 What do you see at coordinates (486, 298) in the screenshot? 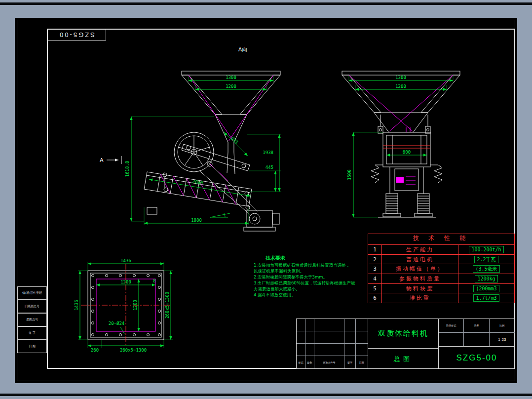
I see `row-value: 1.7t/m3` at bounding box center [486, 298].